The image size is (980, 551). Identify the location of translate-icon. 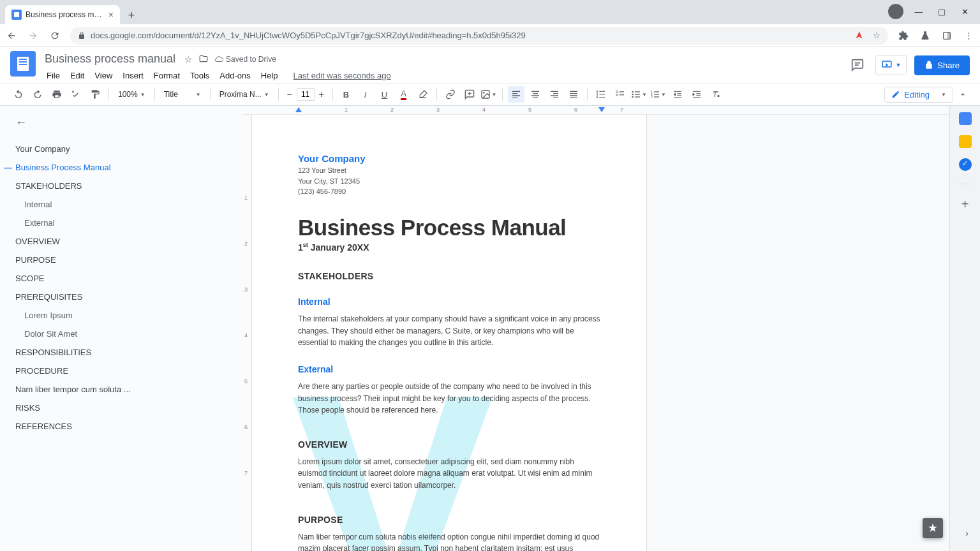
(859, 36).